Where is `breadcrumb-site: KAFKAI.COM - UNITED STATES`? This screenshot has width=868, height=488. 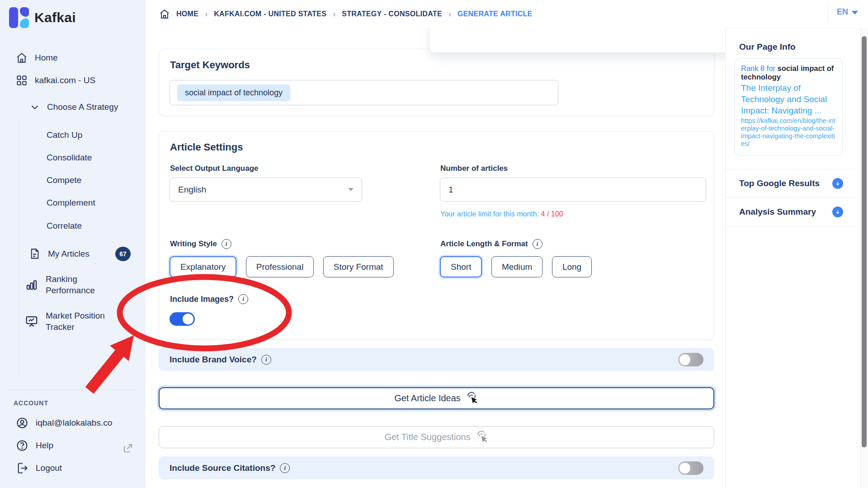
breadcrumb-site: KAFKAI.COM - UNITED STATES is located at coordinates (270, 14).